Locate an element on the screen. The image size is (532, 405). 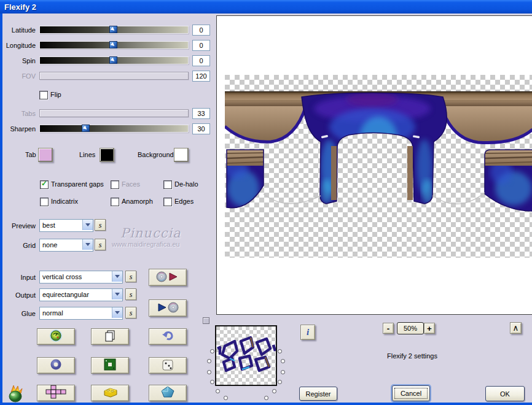
input-s-button: s is located at coordinates (131, 276).